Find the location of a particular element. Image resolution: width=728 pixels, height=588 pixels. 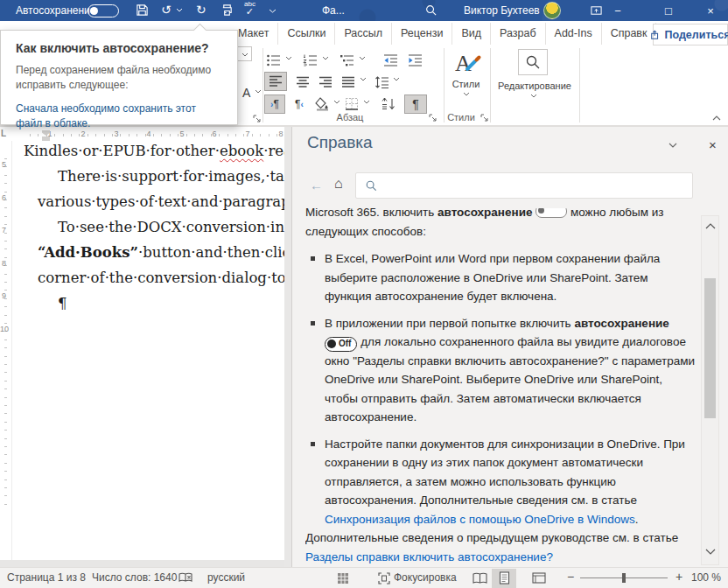

save-to-cloud-link: Сначала необходимо сохранить этот файл в… is located at coordinates (119, 116).